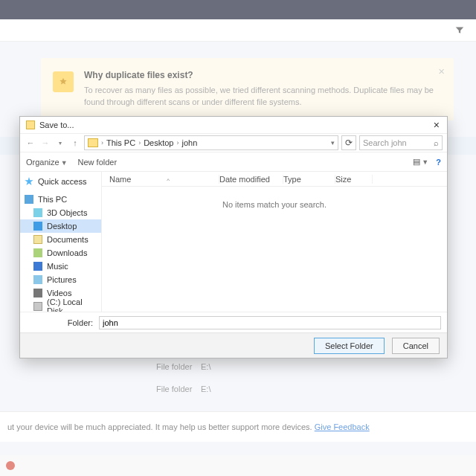 This screenshot has width=476, height=476. Describe the element at coordinates (98, 162) in the screenshot. I see `new-folder-button: New folder` at that location.